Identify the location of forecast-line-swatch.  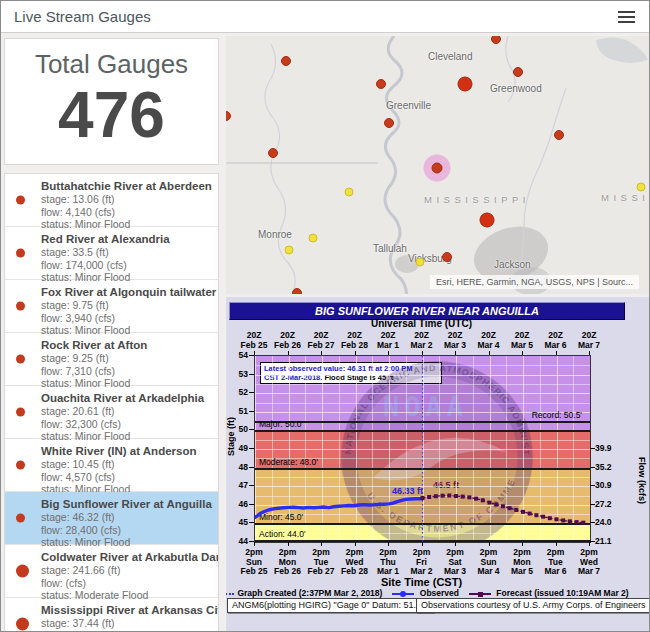
(480, 594).